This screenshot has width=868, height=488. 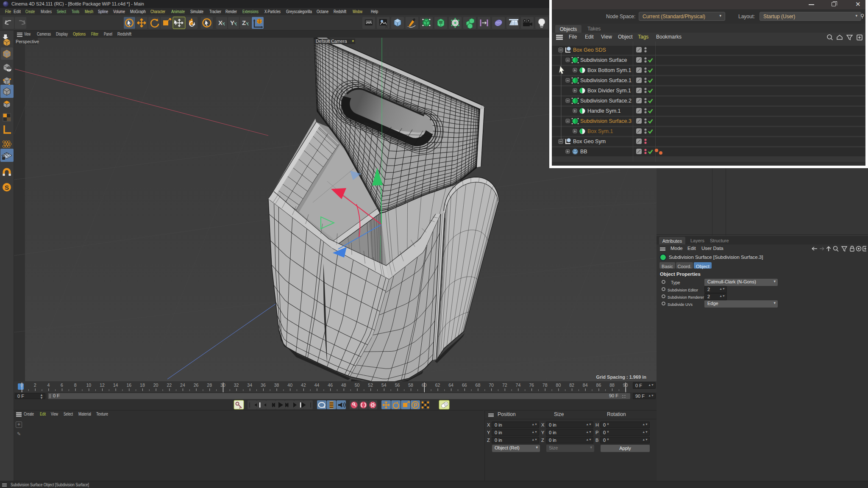 What do you see at coordinates (330, 385) in the screenshot?
I see `svg-text: 46` at bounding box center [330, 385].